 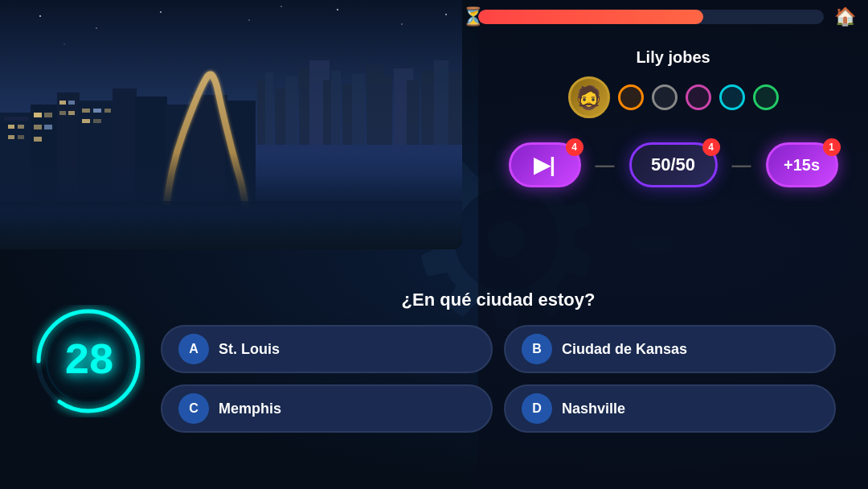 I want to click on powerups-row: 4 ▶| — 4 50/50 — 1 +15s, so click(x=674, y=165).